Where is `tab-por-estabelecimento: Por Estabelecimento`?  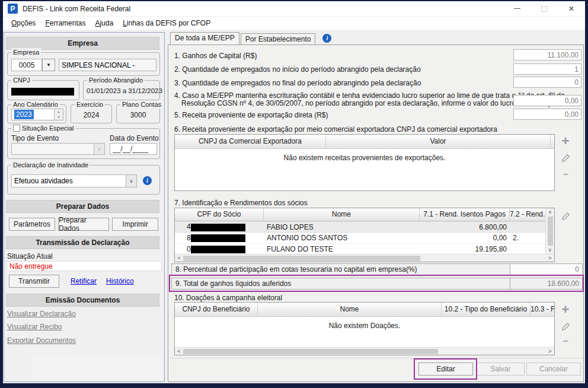
tab-por-estabelecimento: Por Estabelecimento is located at coordinates (279, 39).